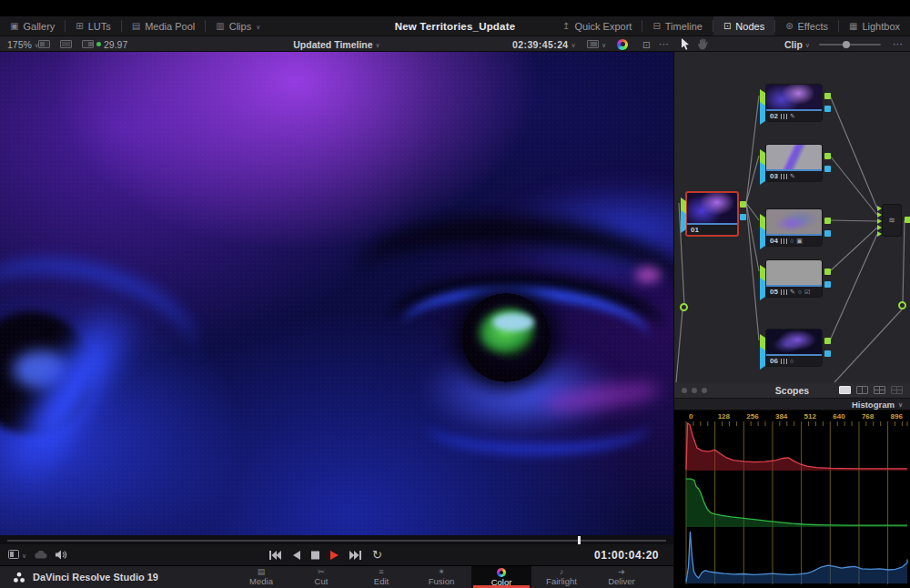 The image size is (910, 588). I want to click on corrector-node-06: 06○, so click(794, 348).